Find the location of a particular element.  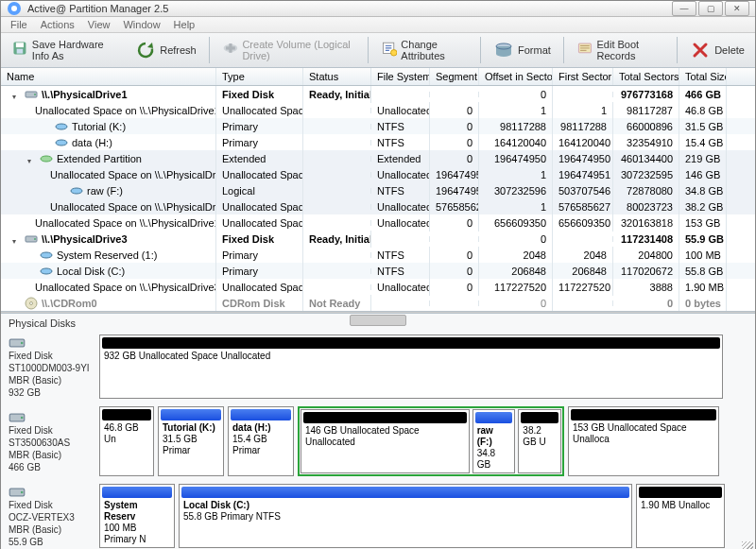

row-name: System Reserved (1:) is located at coordinates (107, 255).